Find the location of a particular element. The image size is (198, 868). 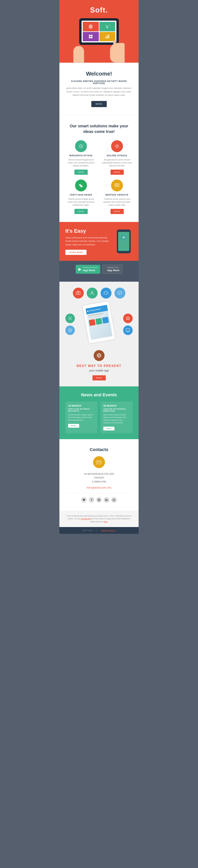

mail-icon is located at coordinates (99, 462).